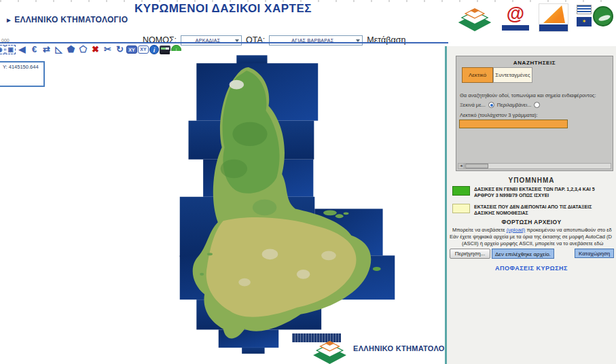 The image size is (616, 364). Describe the element at coordinates (22, 50) in the screenshot. I see `pan-back-icon: ◀` at that location.